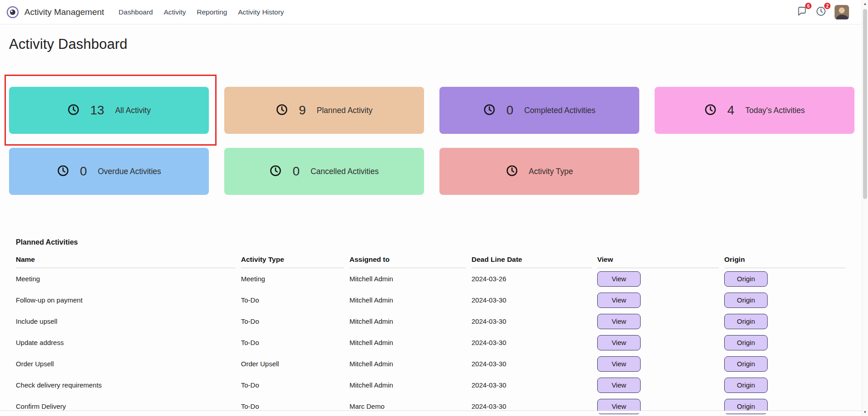 The width and height of the screenshot is (868, 416). Describe the element at coordinates (126, 385) in the screenshot. I see `cell-name: Check delivery requirements` at that location.